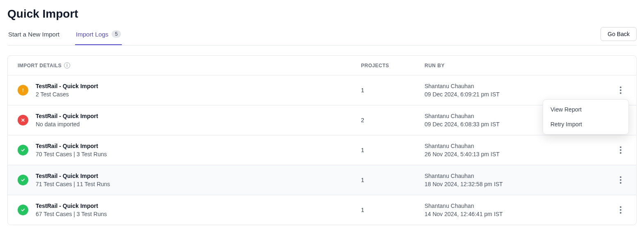  I want to click on import-subtitle: 70 Test Cases | 3 Test Runs, so click(71, 154).